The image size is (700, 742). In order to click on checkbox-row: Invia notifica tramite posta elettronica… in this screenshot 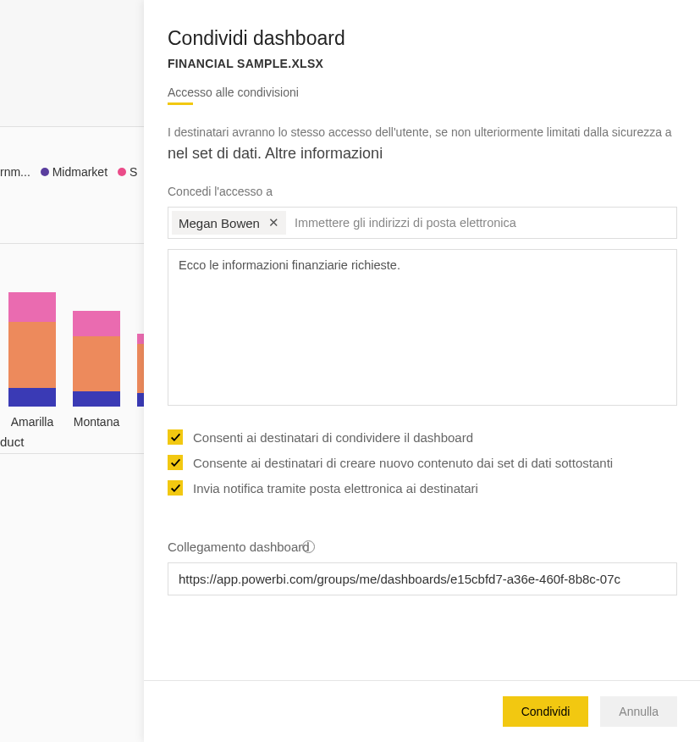, I will do `click(422, 488)`.